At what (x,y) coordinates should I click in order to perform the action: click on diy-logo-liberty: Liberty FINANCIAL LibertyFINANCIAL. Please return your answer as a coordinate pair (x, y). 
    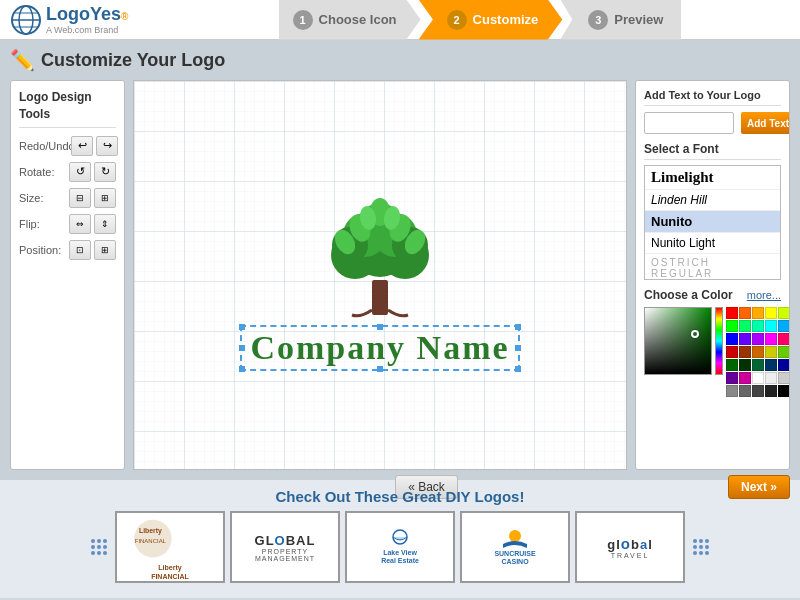
    Looking at the image, I should click on (170, 547).